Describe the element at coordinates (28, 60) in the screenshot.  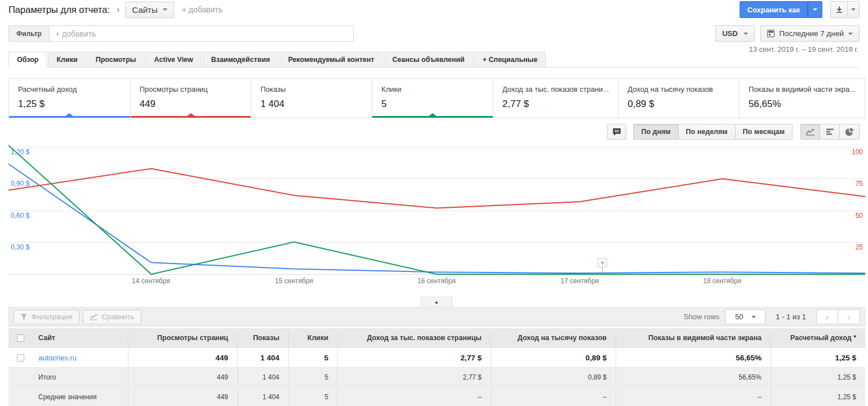
I see `tab-overview: Обзор` at that location.